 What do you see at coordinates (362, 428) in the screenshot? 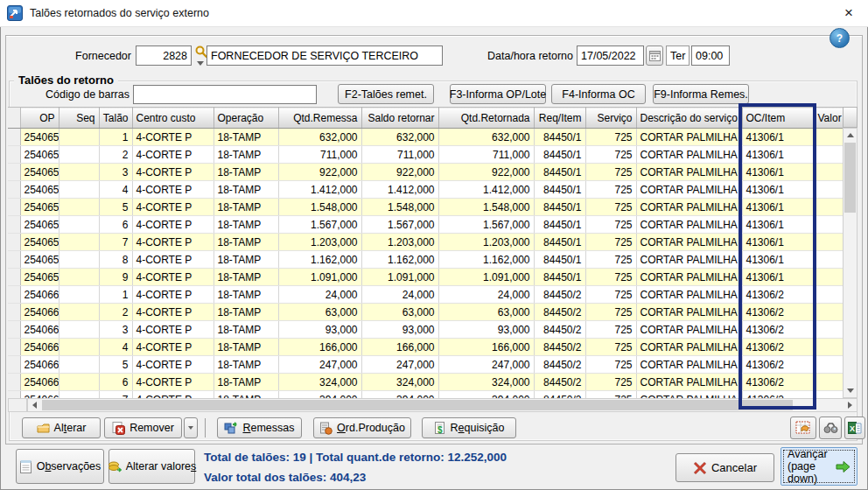
I see `ord-producao-button: Ord.Produção` at bounding box center [362, 428].